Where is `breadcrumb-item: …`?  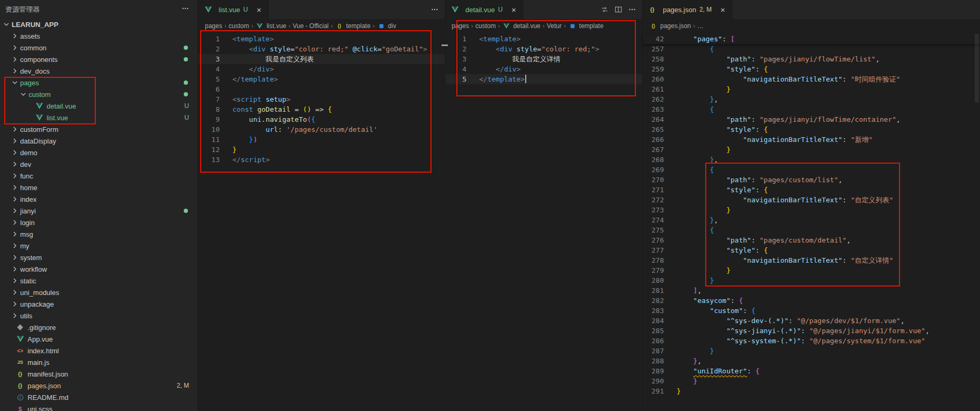
breadcrumb-item: … is located at coordinates (700, 26).